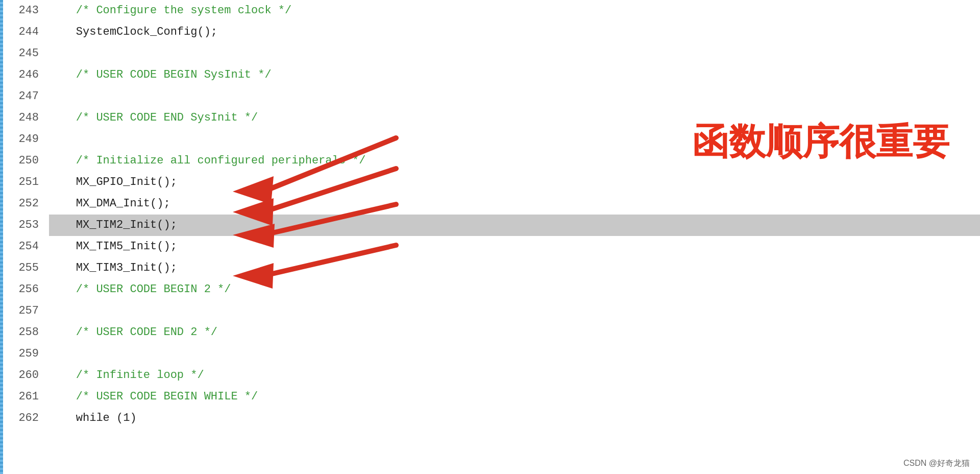 This screenshot has width=980, height=474. Describe the element at coordinates (514, 397) in the screenshot. I see `line-content: /* USER CODE BEGIN WHILE */` at that location.